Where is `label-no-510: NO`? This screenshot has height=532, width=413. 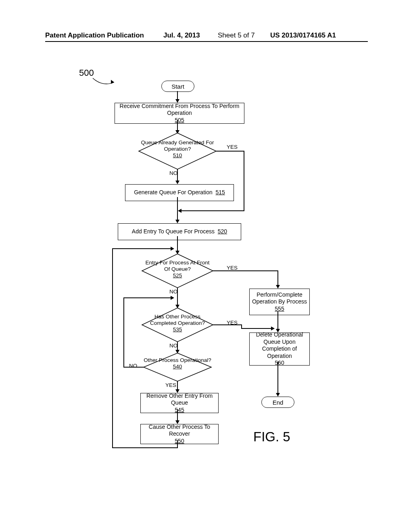
label-no-510: NO is located at coordinates (173, 173).